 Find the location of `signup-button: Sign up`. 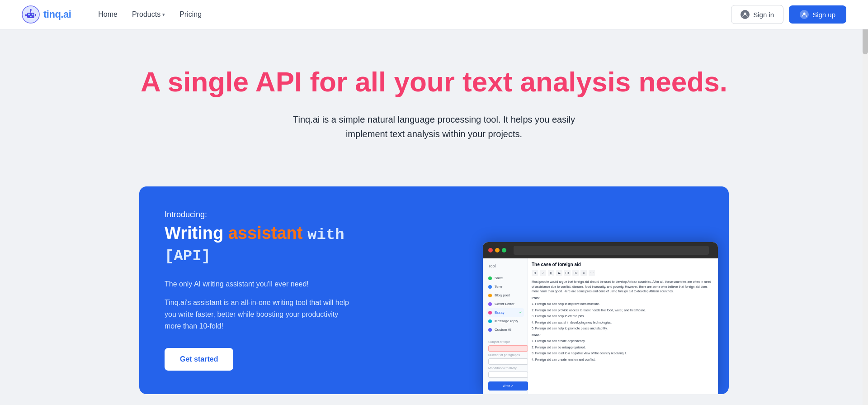

signup-button: Sign up is located at coordinates (817, 14).